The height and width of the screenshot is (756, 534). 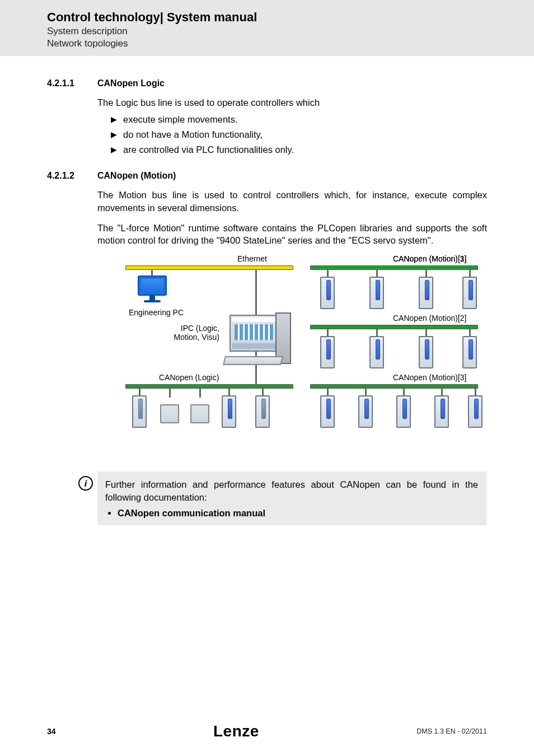 I want to click on page-number: 34, so click(x=51, y=731).